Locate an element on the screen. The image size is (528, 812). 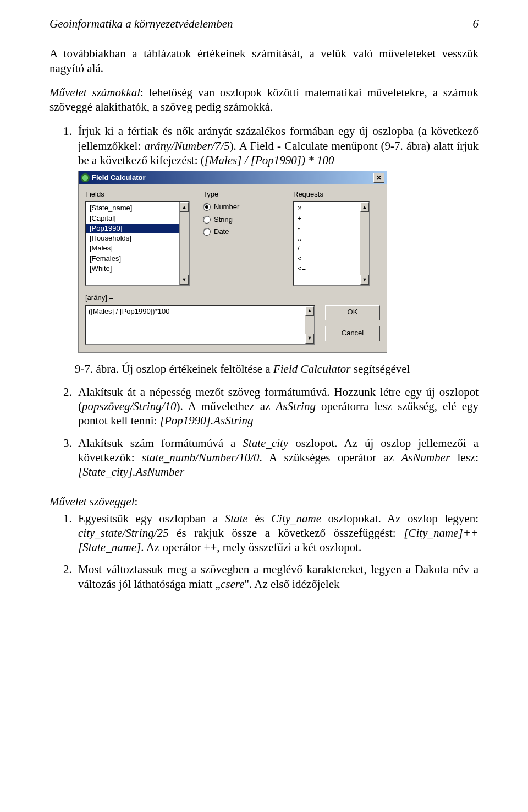
requests-listbox: × + - .. / < <= ▲ ▼ is located at coordinates (332, 243).